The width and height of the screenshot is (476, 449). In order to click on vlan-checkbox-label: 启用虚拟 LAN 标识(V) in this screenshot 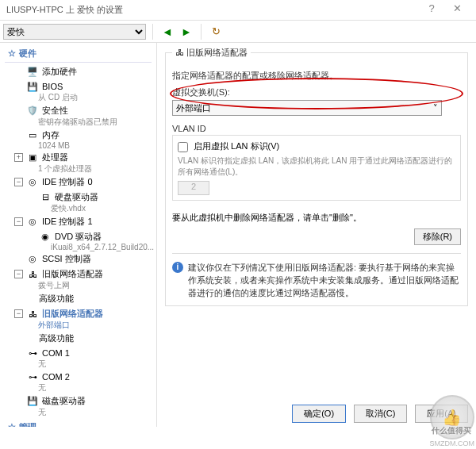, I will do `click(236, 146)`.